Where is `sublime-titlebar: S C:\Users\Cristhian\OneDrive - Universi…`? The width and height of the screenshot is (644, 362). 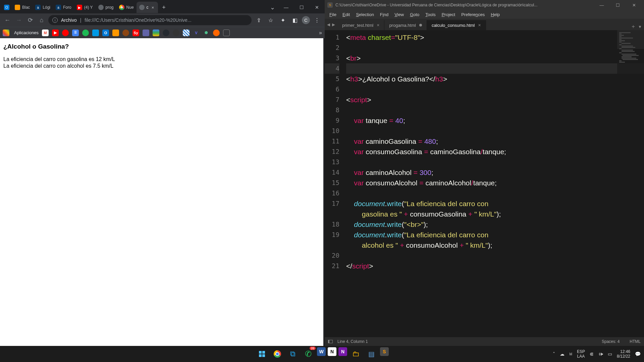 sublime-titlebar: S C:\Users\Cristhian\OneDrive - Universi… is located at coordinates (484, 5).